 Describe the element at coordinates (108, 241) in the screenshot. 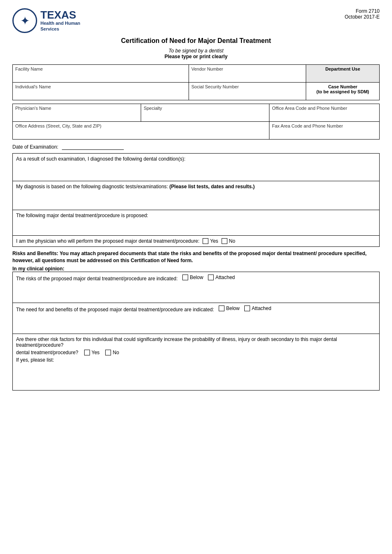

I see `physician-perform-label: I am the physician who will perform the …` at that location.